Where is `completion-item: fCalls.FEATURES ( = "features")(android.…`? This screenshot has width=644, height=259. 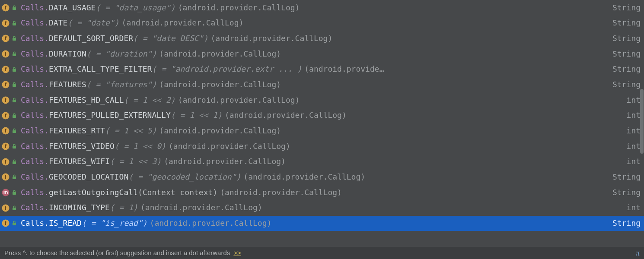 completion-item: fCalls.FEATURES ( = "features")(android.… is located at coordinates (322, 85).